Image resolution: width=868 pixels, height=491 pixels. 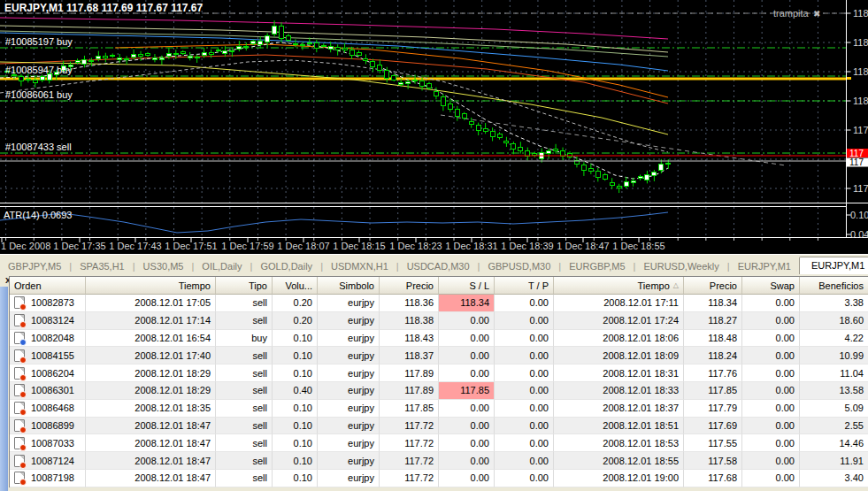 What do you see at coordinates (439, 339) in the screenshot?
I see `order-row-10082048: 100820482008.12.01 16:54buy0.10eurjpy118…` at bounding box center [439, 339].